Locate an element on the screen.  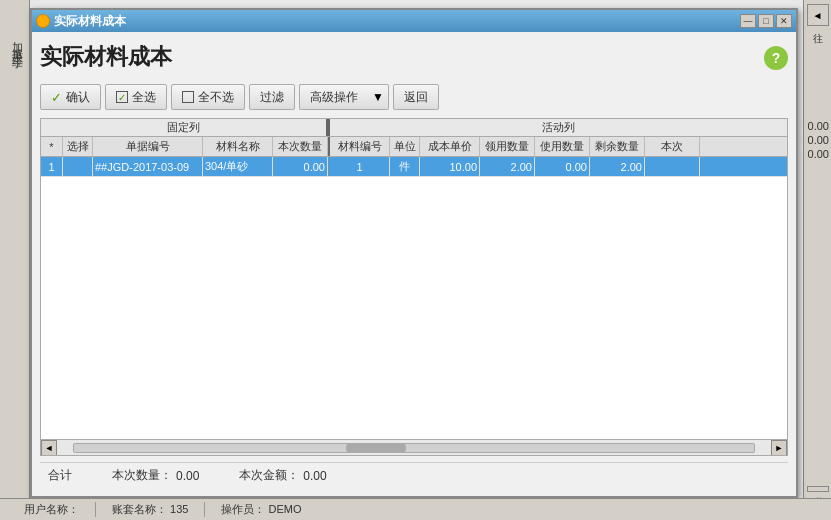
footer-qty: 本次数量： 0.00 is located at coordinates (156, 476).